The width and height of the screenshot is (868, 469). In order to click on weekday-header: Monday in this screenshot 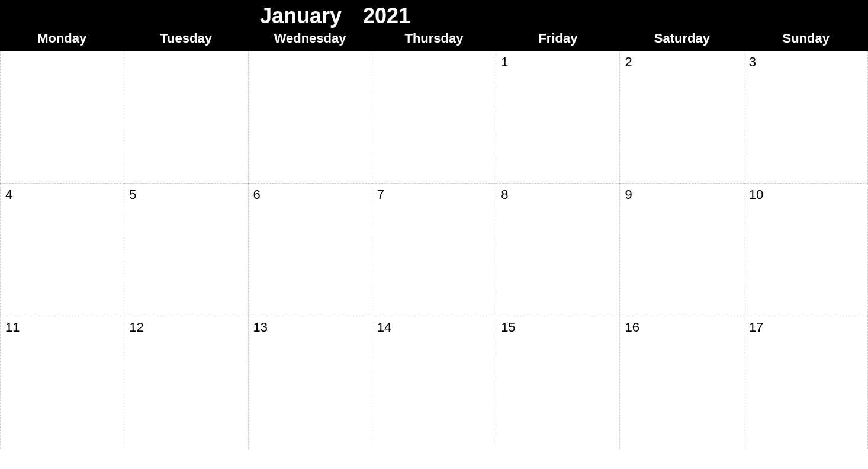, I will do `click(62, 39)`.